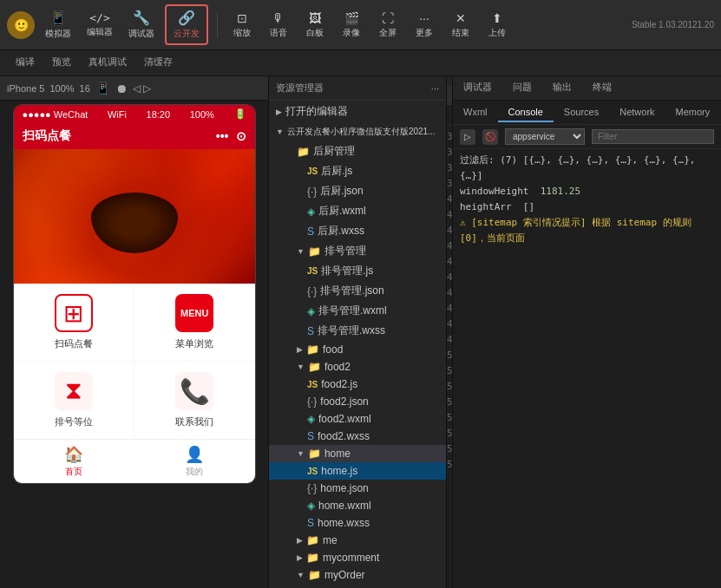 This screenshot has height=588, width=721. Describe the element at coordinates (637, 113) in the screenshot. I see `console-tab-network: Network` at that location.